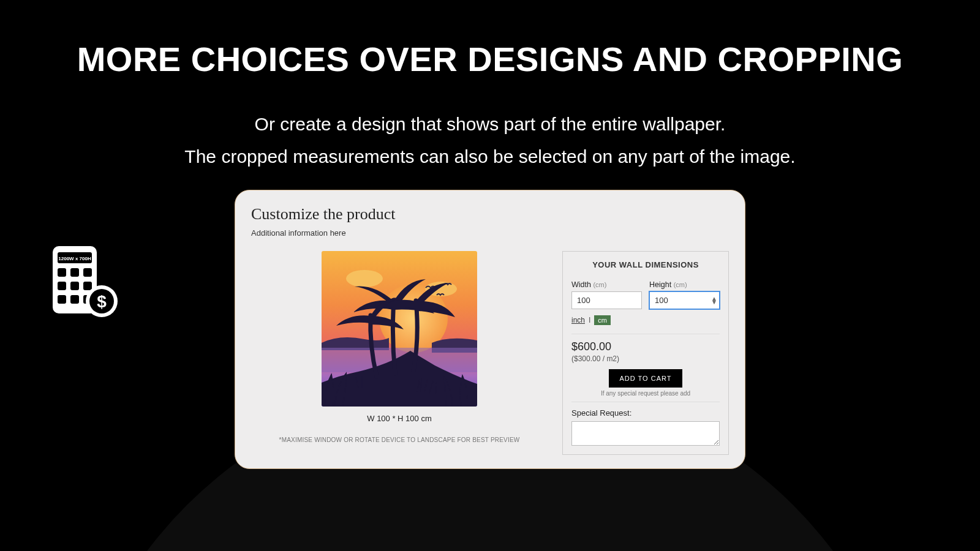  I want to click on special-request-label: Special Request:, so click(646, 413).